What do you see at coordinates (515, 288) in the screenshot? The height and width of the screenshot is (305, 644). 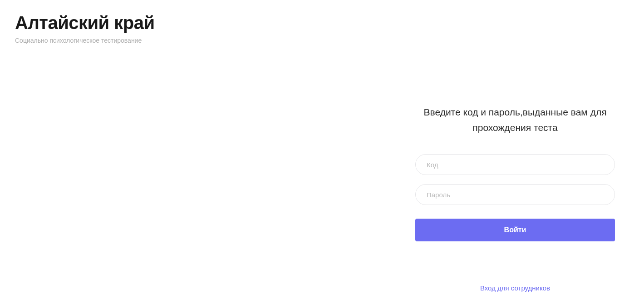 I see `staff-login-link: Вход для сотрудников` at bounding box center [515, 288].